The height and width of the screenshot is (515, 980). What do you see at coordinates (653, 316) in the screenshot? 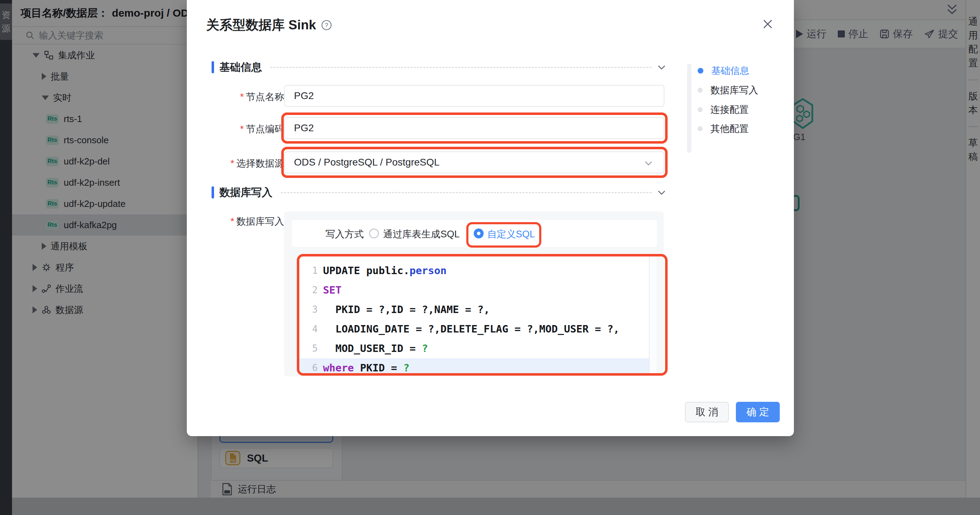
I see `editor-scroll-gutter` at bounding box center [653, 316].